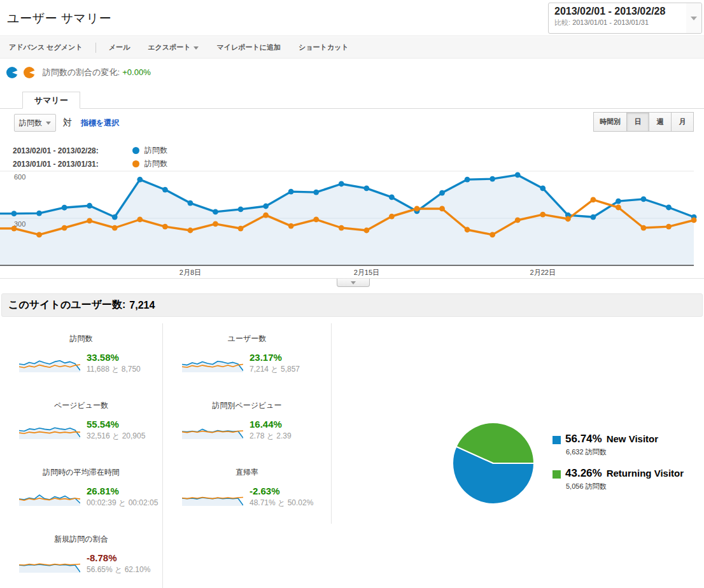 The width and height of the screenshot is (704, 588). Describe the element at coordinates (20, 177) in the screenshot. I see `svg-text: 600` at that location.